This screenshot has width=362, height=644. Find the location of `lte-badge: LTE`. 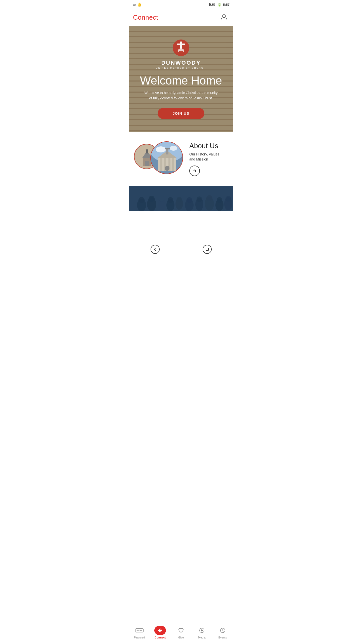

lte-badge: LTE is located at coordinates (213, 5).